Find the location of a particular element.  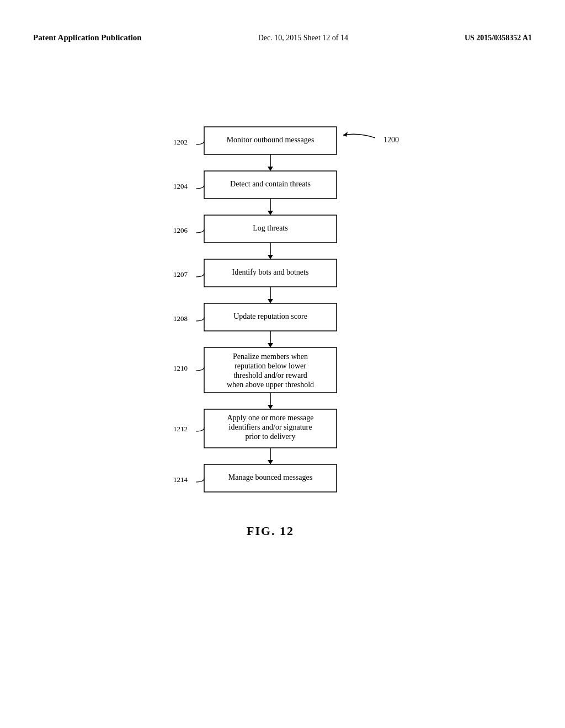

date-sheet-label: Dec. 10, 2015 Sheet 12 of 14 is located at coordinates (303, 38).